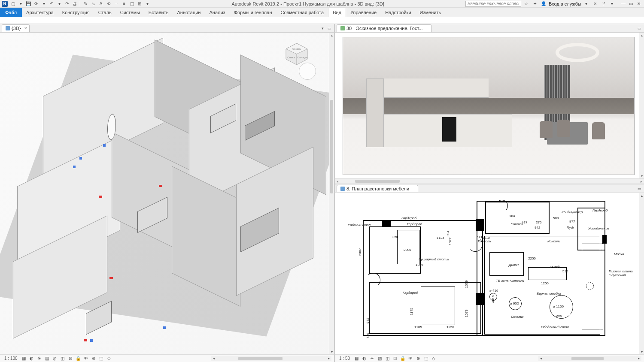 The image size is (644, 362). Describe the element at coordinates (253, 12) in the screenshot. I see `tab-massing: Формы и генплан` at that location.